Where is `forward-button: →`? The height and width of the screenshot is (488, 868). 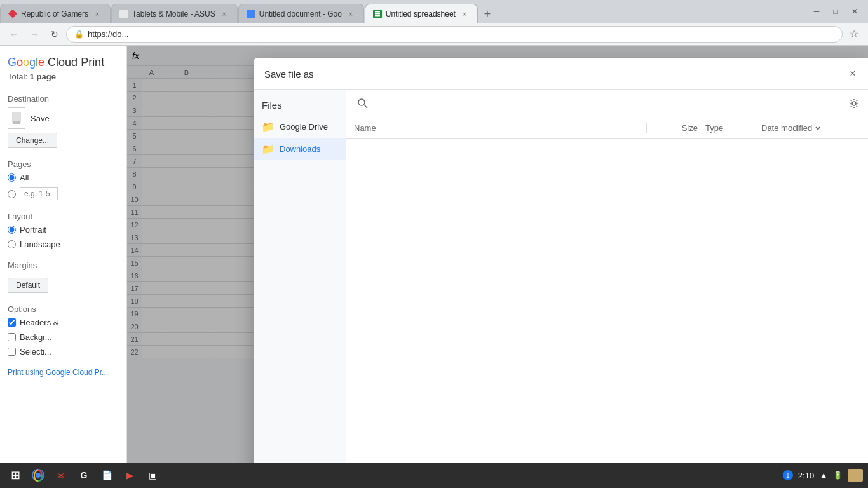
forward-button: → is located at coordinates (34, 34).